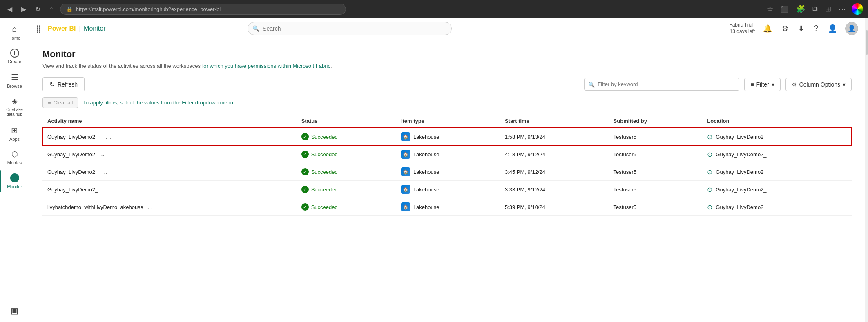 The height and width of the screenshot is (322, 868). What do you see at coordinates (554, 207) in the screenshot?
I see `cell-start-time: 5:39 PM, 9/10/24` at bounding box center [554, 207].